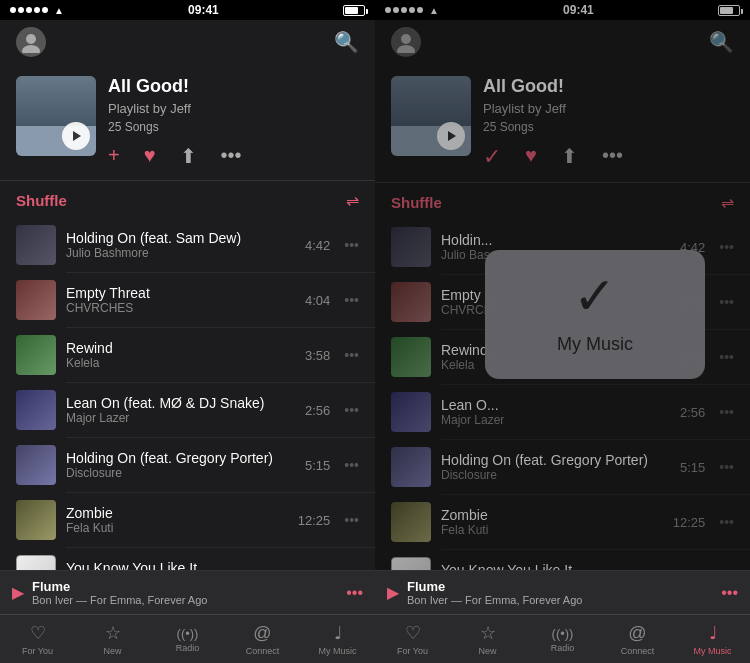 The height and width of the screenshot is (663, 750). What do you see at coordinates (637, 634) in the screenshot?
I see `tab-icon-connect-right: @` at bounding box center [637, 634].